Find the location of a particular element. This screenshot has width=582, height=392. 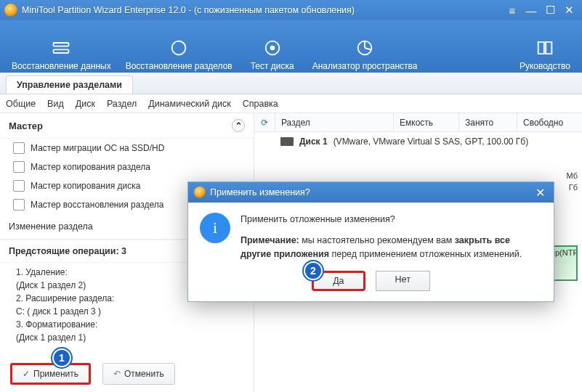

space-analyzer-button: Анализатор пространства is located at coordinates (365, 54).